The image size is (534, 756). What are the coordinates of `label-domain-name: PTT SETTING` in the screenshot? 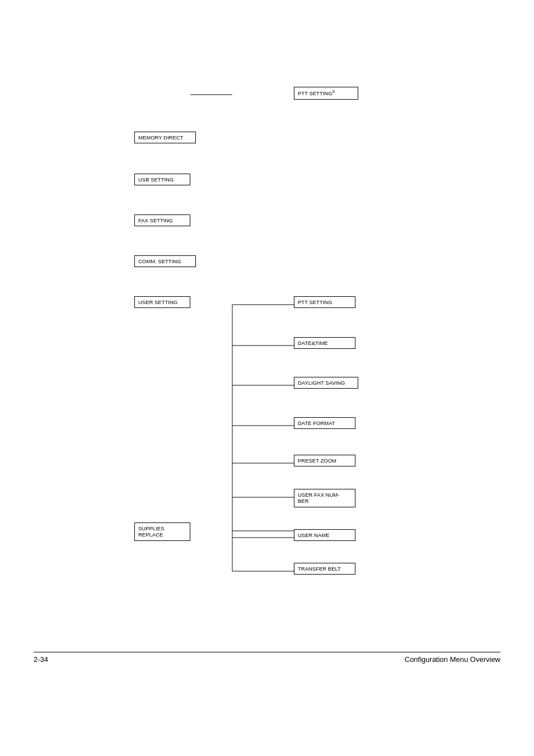 It's located at (315, 93).